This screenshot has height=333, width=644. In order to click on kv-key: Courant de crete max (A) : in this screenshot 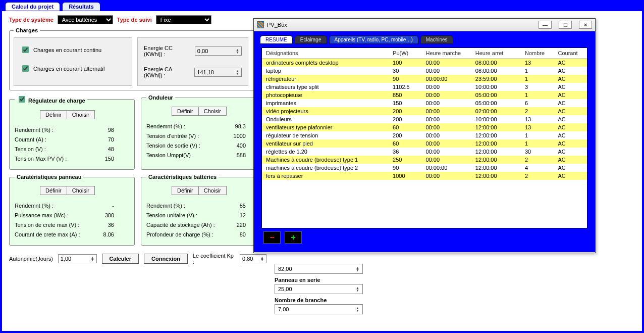, I will do `click(47, 234)`.